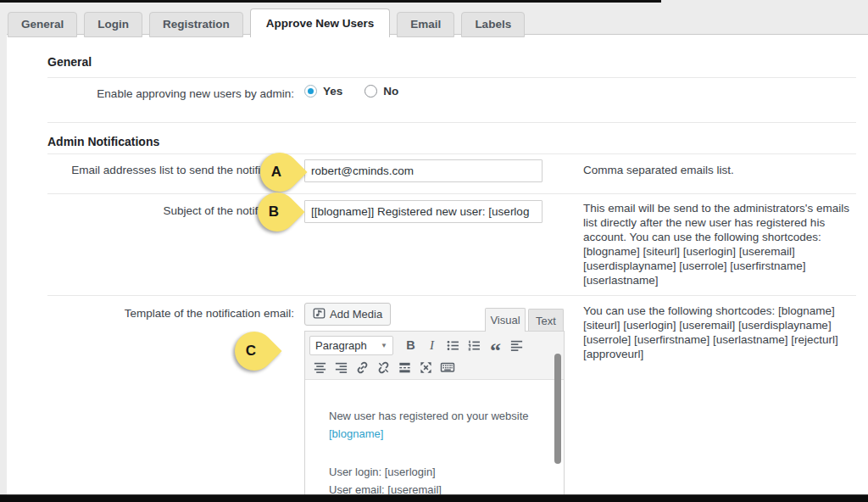  What do you see at coordinates (42, 25) in the screenshot?
I see `tab-general: General` at bounding box center [42, 25].